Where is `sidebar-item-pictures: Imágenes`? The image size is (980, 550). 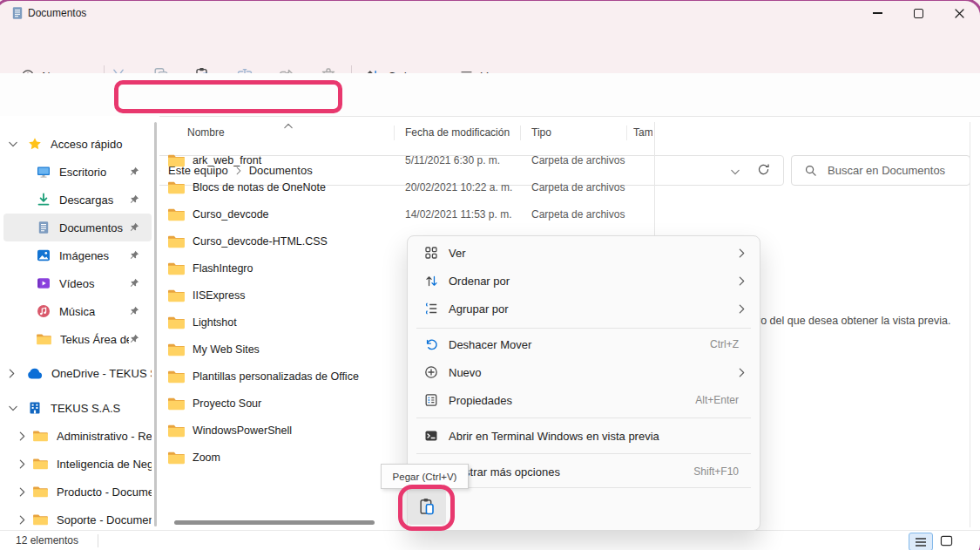
sidebar-item-pictures: Imágenes is located at coordinates (78, 255).